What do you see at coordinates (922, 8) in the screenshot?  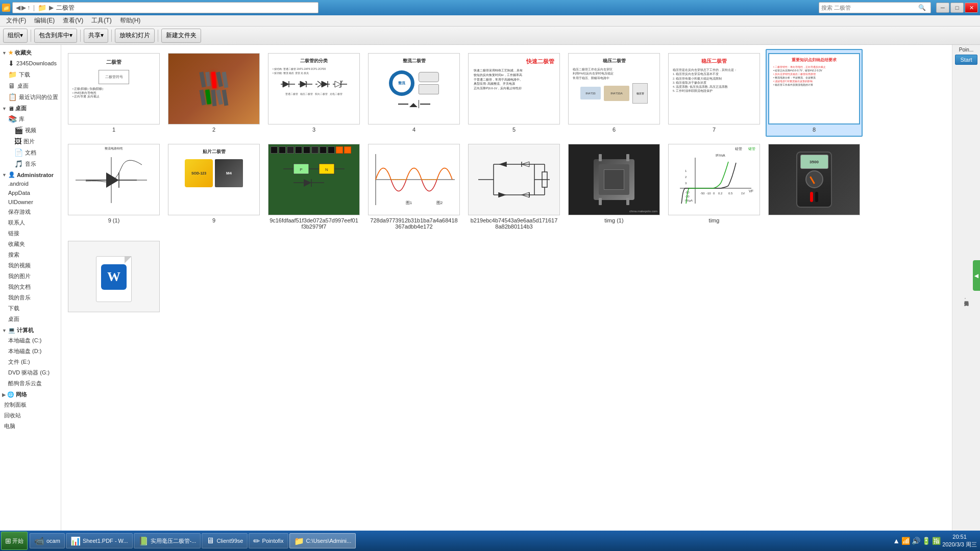 I see `search-icon: 🔍` at bounding box center [922, 8].